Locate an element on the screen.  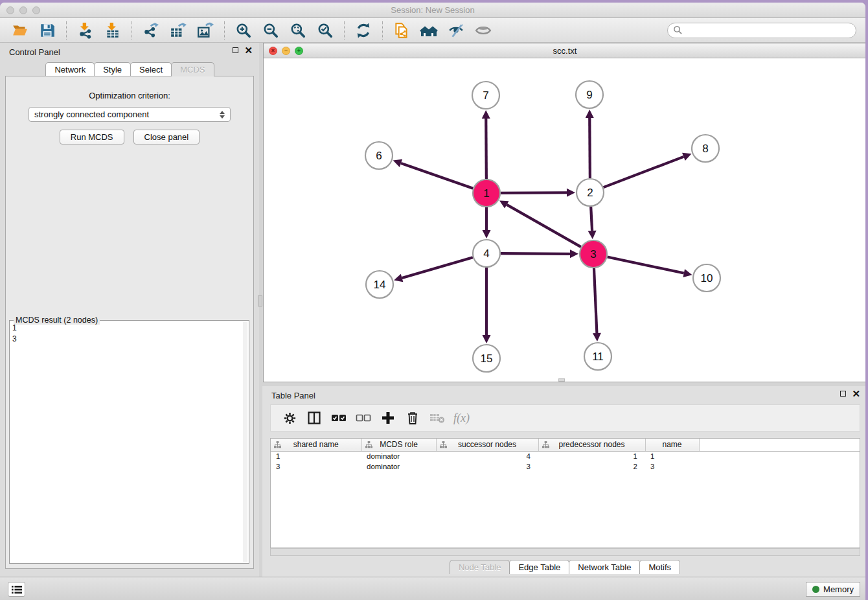
memory-label: Memory is located at coordinates (838, 590).